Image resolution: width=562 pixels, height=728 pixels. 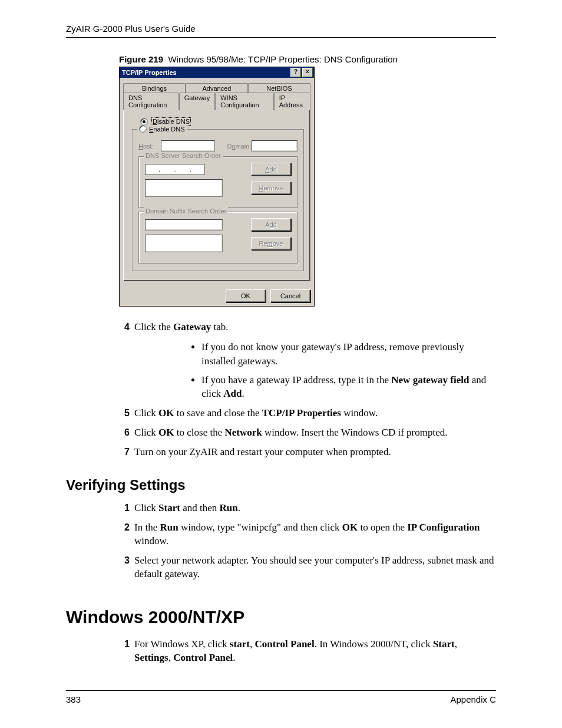 What do you see at coordinates (150, 146) in the screenshot?
I see `host-label: Host:` at bounding box center [150, 146].